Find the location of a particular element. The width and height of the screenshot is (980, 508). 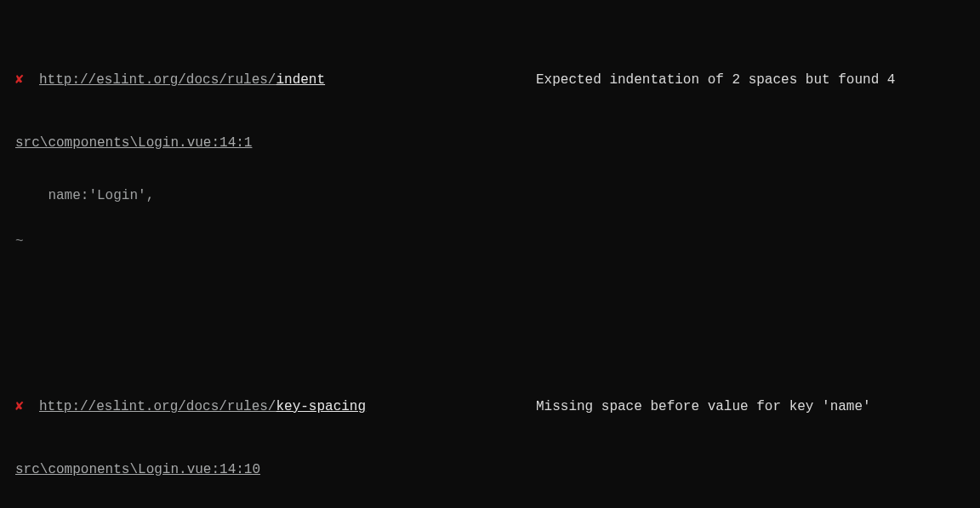

file-location: src\components\Login.vue:14:10 is located at coordinates (490, 470).